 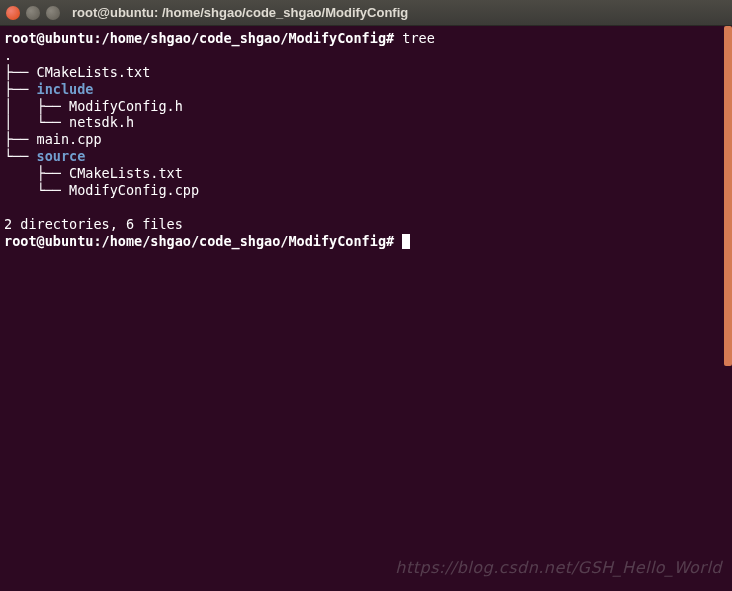 I want to click on tree-file-netsdk-h: netsdk.h, so click(x=102, y=122).